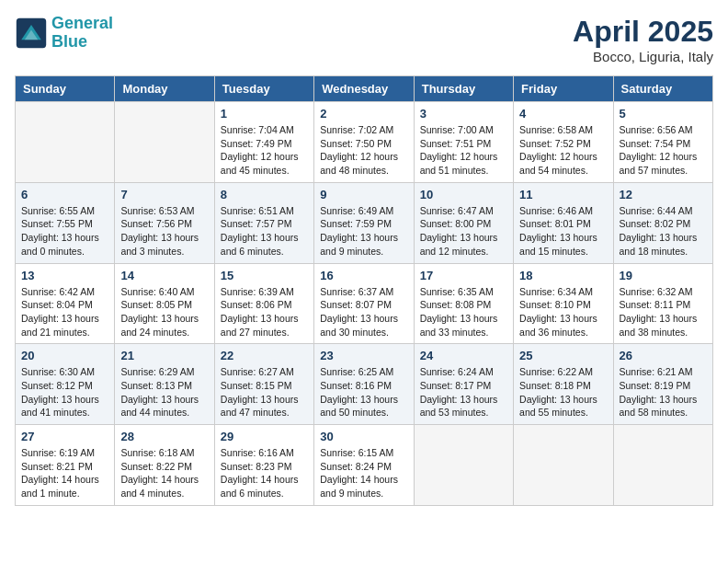 The width and height of the screenshot is (728, 563). What do you see at coordinates (70, 41) in the screenshot?
I see `logo-blue: Blue` at bounding box center [70, 41].